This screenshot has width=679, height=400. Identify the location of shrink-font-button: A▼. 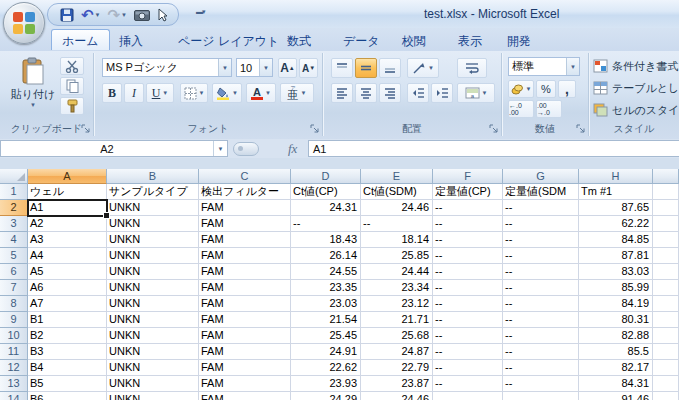
(308, 68).